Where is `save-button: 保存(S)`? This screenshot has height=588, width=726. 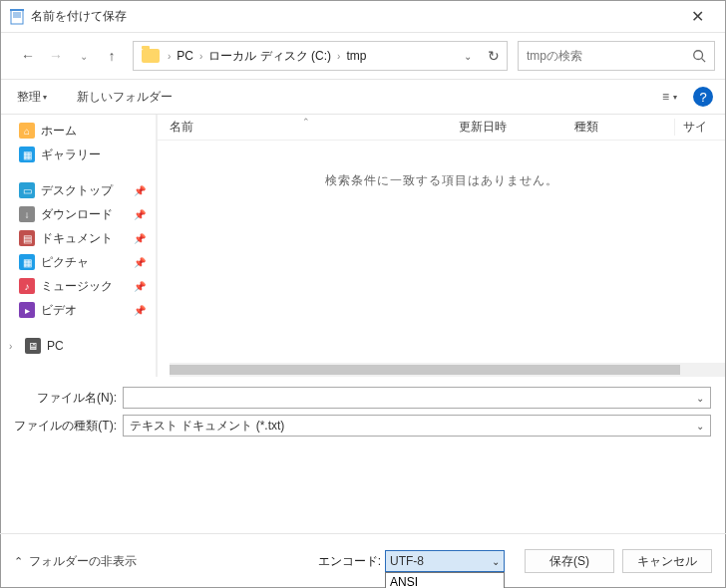 save-button: 保存(S) is located at coordinates (569, 561).